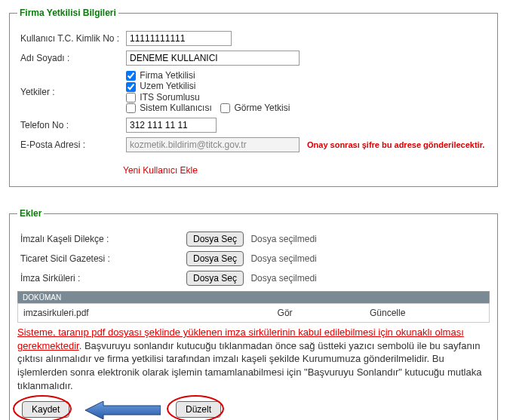  What do you see at coordinates (395, 145) in the screenshot?
I see `eposta-note: Onay sonrası şifre bu adrese gönderilece…` at bounding box center [395, 145].